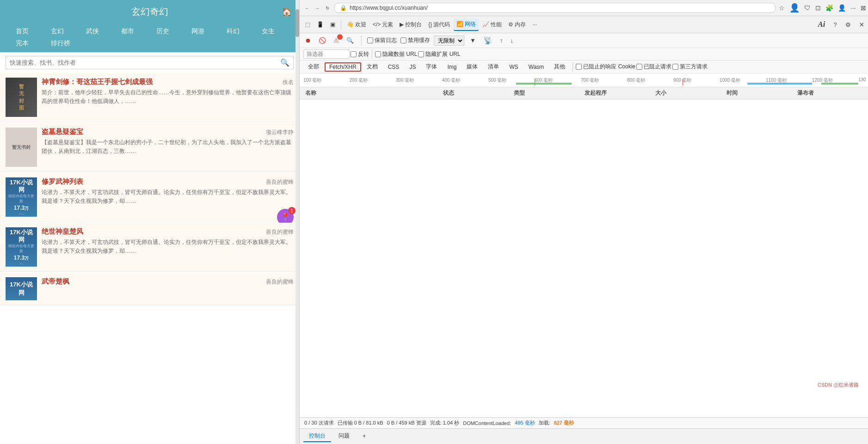 Image resolution: width=868 pixels, height=444 pixels. I want to click on book-title: 盗墓悬疑鉴宝, so click(167, 132).